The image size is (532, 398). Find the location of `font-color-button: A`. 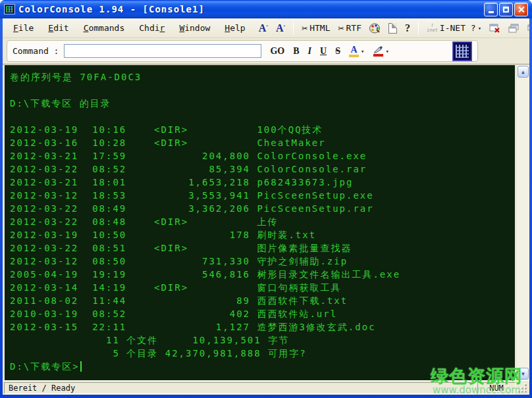

font-color-button: A is located at coordinates (354, 51).